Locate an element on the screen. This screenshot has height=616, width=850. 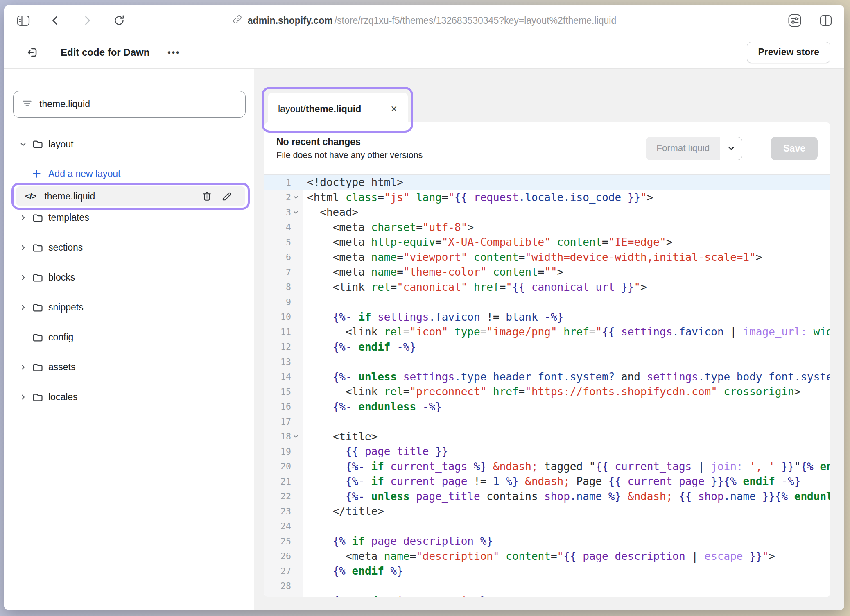
code-line-28: 28 is located at coordinates (547, 587).